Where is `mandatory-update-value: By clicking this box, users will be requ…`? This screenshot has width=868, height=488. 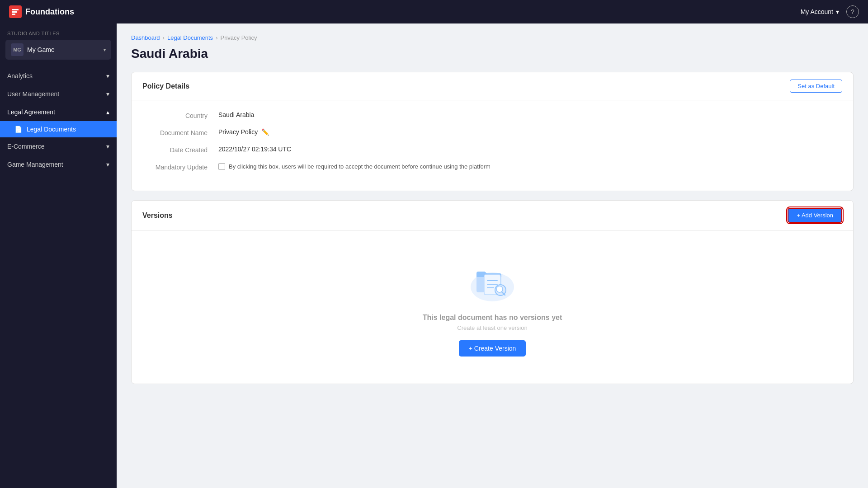
mandatory-update-value: By clicking this box, users will be requ… is located at coordinates (354, 166).